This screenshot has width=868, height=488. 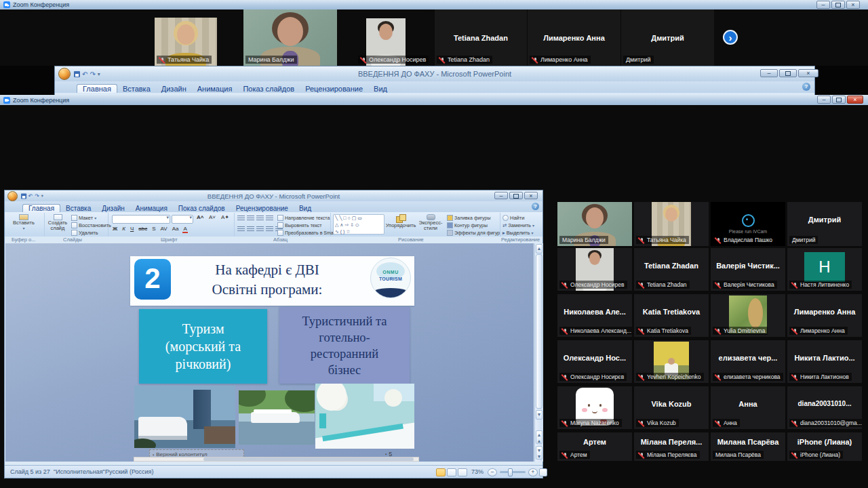 What do you see at coordinates (462, 472) in the screenshot?
I see `slideshow-button` at bounding box center [462, 472].